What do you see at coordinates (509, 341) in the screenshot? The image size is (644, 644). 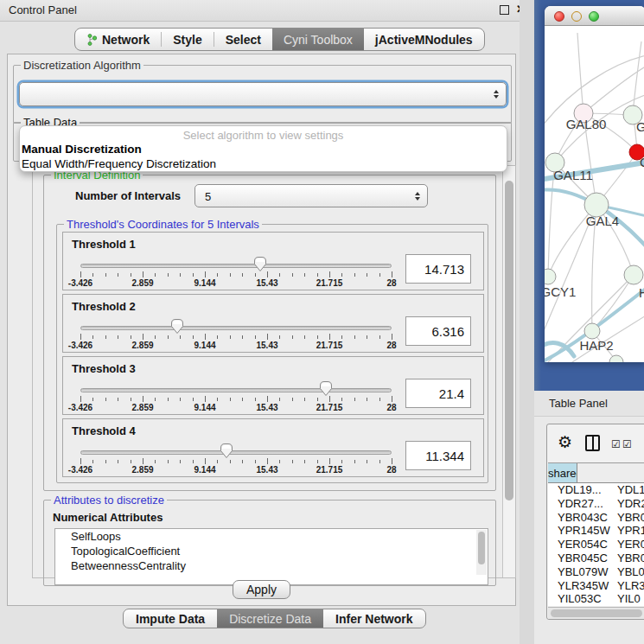 I see `vertical-scrollbar-thumb` at bounding box center [509, 341].